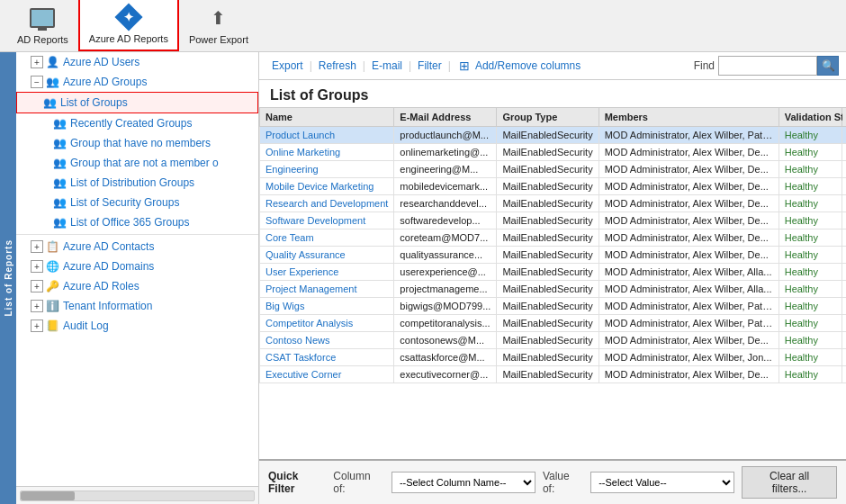  Describe the element at coordinates (358, 482) in the screenshot. I see `column-of-label: Column of:` at that location.